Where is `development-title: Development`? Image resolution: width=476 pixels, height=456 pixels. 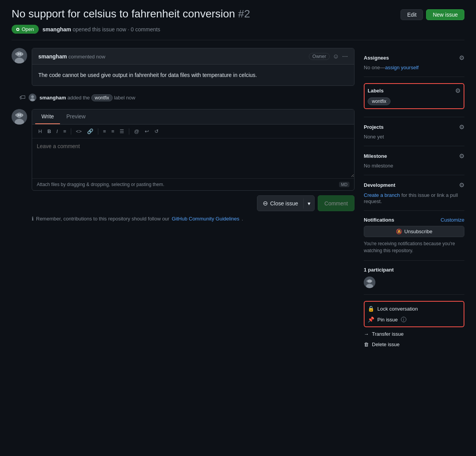 development-title: Development is located at coordinates (380, 185).